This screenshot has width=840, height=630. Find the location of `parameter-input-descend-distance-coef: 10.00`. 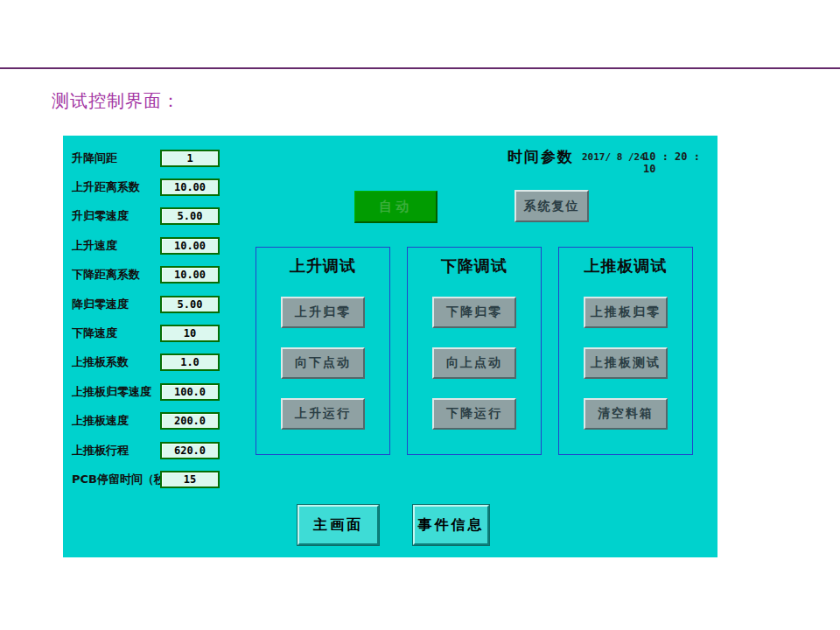

parameter-input-descend-distance-coef: 10.00 is located at coordinates (190, 275).